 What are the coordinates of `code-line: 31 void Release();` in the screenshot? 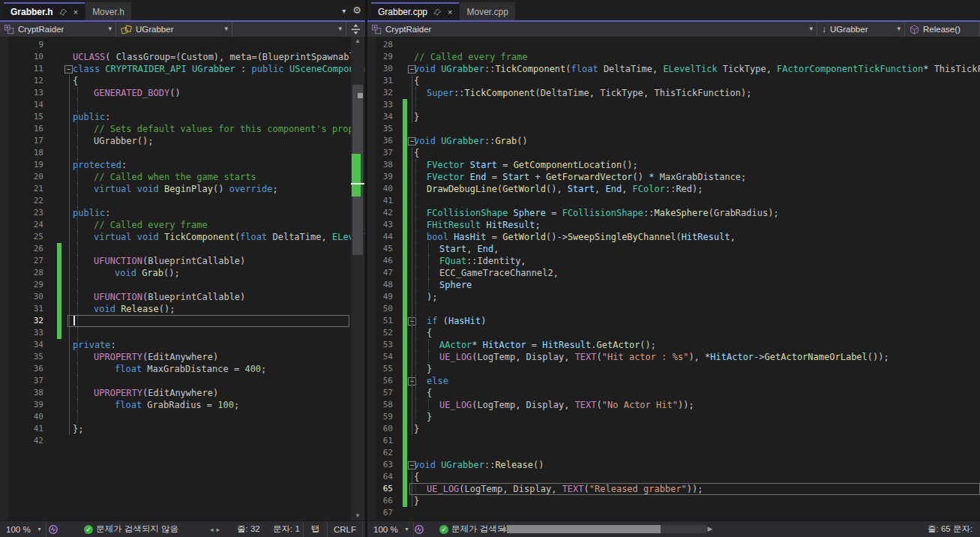 It's located at (183, 309).